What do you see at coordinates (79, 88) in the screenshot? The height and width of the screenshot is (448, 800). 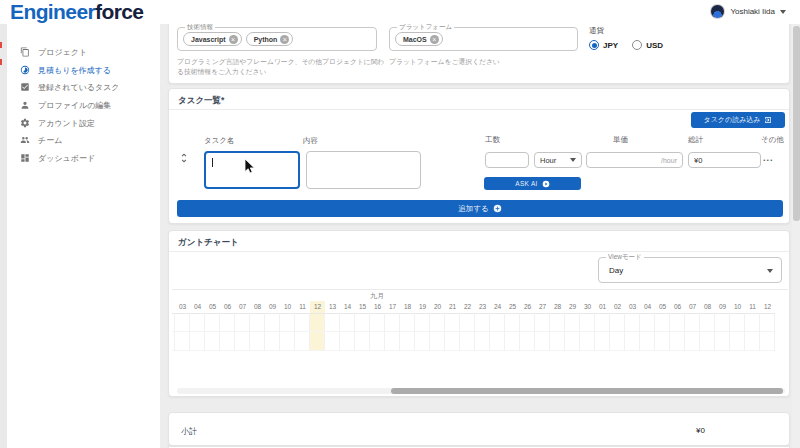 I see `sidebar-item-label: 登録されているタスク` at bounding box center [79, 88].